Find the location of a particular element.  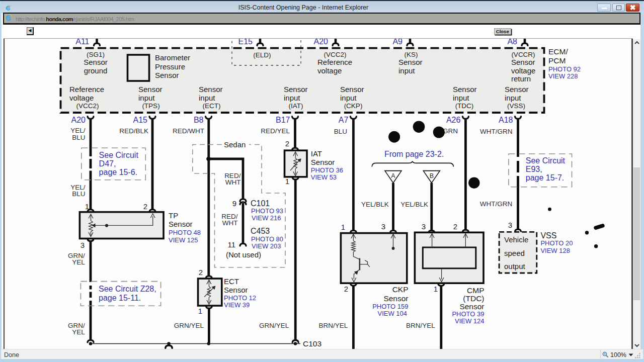

svg-text: 11 is located at coordinates (231, 244).